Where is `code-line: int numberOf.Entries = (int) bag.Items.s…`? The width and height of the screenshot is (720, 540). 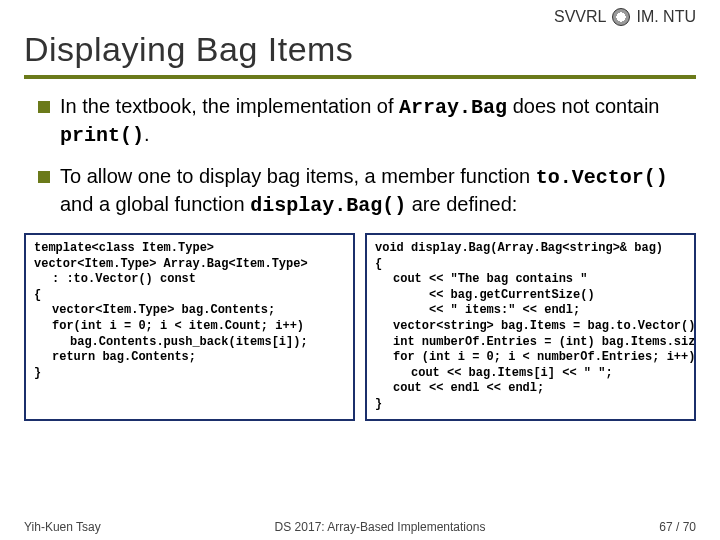 code-line: int numberOf.Entries = (int) bag.Items.s… is located at coordinates (530, 343).